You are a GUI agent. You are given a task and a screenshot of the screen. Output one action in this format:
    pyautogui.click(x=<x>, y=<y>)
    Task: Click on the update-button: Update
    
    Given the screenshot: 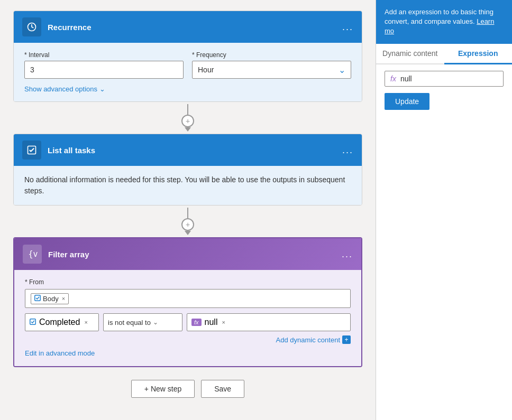 What is the action you would take?
    pyautogui.click(x=407, y=101)
    